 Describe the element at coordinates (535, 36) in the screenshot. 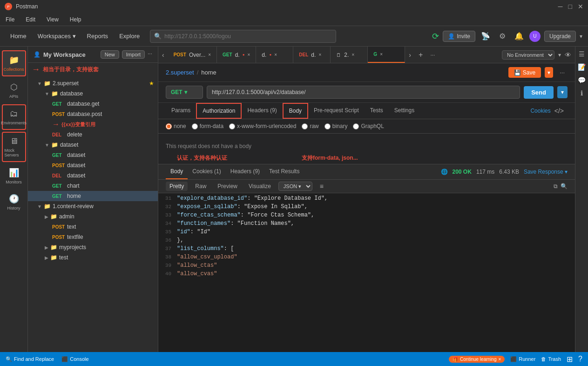

I see `avatar: U` at that location.